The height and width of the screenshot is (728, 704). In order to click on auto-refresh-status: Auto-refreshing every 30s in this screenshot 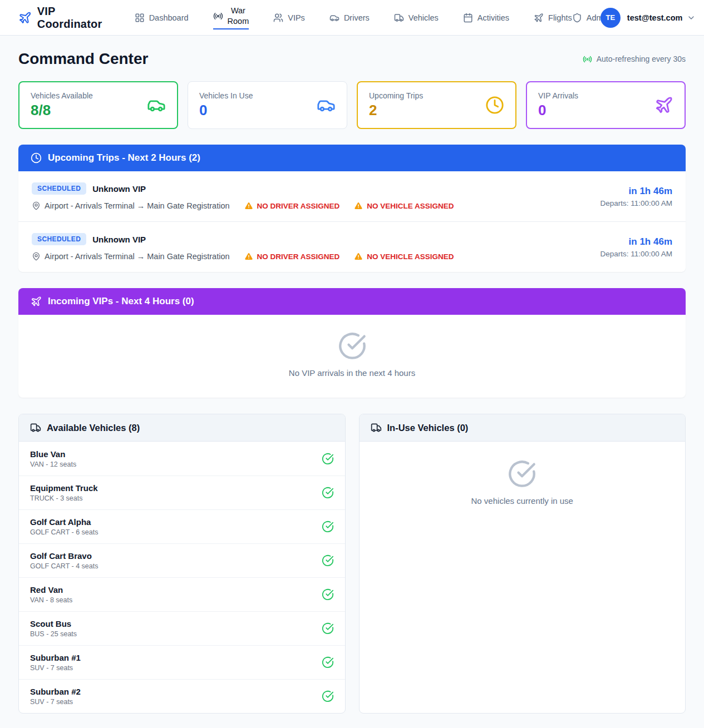, I will do `click(634, 59)`.